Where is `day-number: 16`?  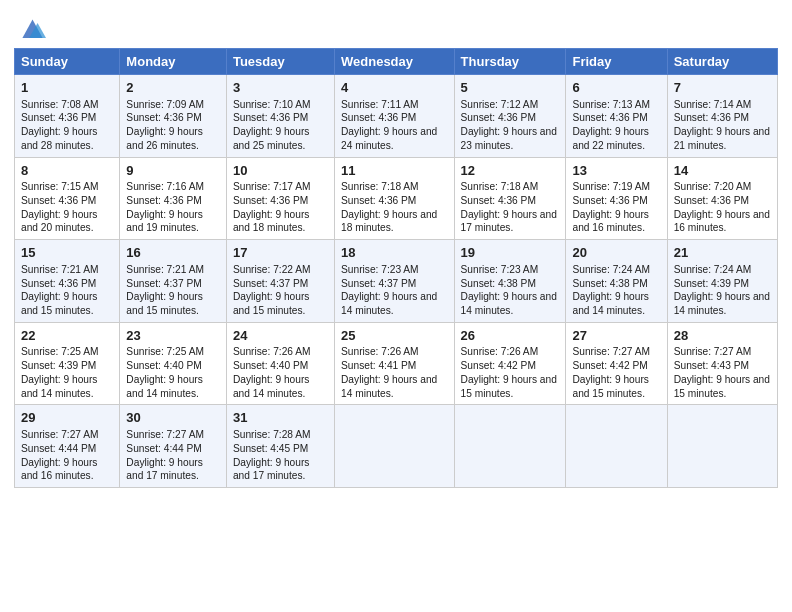 day-number: 16 is located at coordinates (173, 253).